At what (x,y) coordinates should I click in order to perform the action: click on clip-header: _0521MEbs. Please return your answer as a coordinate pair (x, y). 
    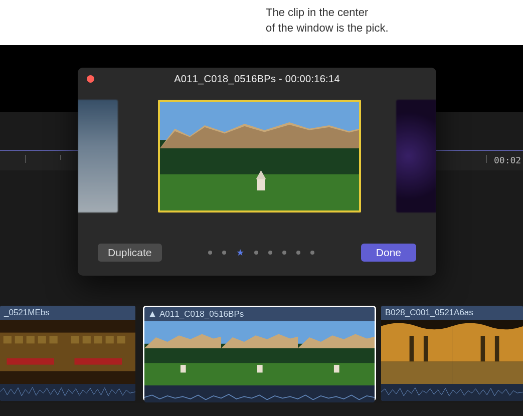
    Looking at the image, I should click on (68, 313).